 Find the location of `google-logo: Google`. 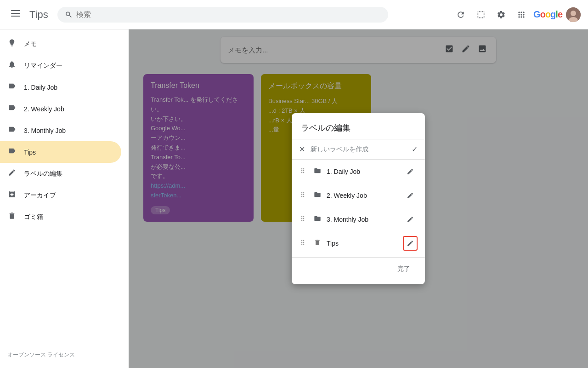

google-logo: Google is located at coordinates (548, 15).